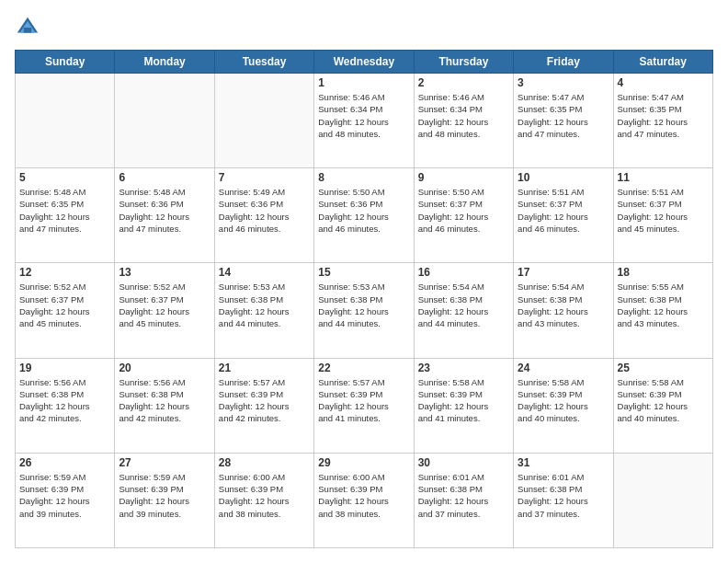 The image size is (728, 563). Describe the element at coordinates (563, 83) in the screenshot. I see `day-number: 3` at that location.